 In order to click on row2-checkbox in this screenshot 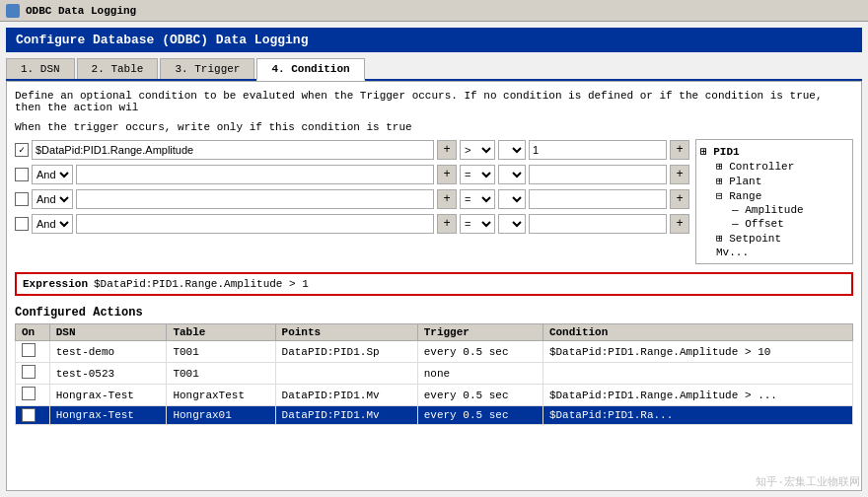, I will do `click(29, 372)`.